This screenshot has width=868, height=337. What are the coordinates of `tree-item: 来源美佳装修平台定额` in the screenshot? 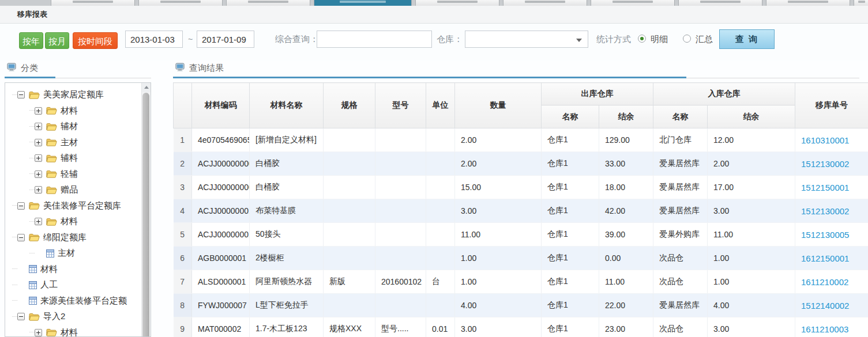 It's located at (76, 301).